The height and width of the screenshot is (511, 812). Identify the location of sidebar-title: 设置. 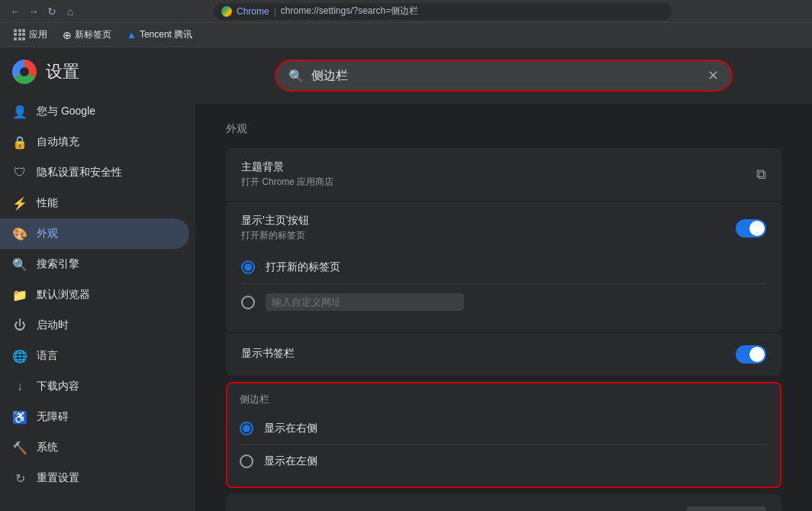
(63, 72).